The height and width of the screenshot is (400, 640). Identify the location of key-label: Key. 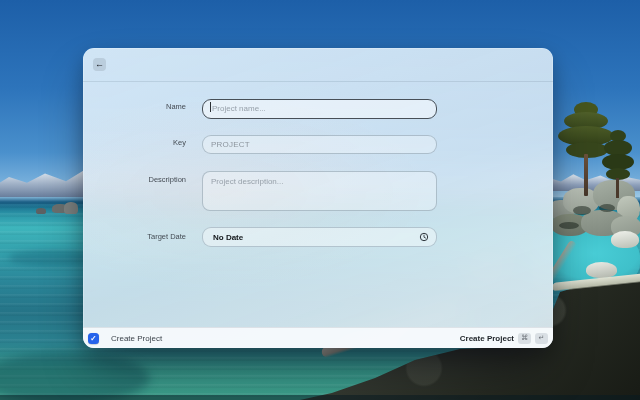
(134, 144).